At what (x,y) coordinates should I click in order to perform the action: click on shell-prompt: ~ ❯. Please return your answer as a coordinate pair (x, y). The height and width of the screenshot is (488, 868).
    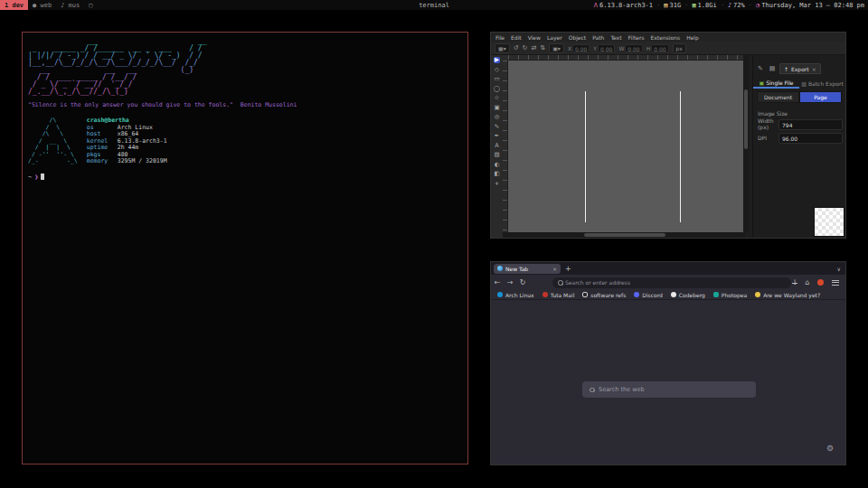
    Looking at the image, I should click on (248, 177).